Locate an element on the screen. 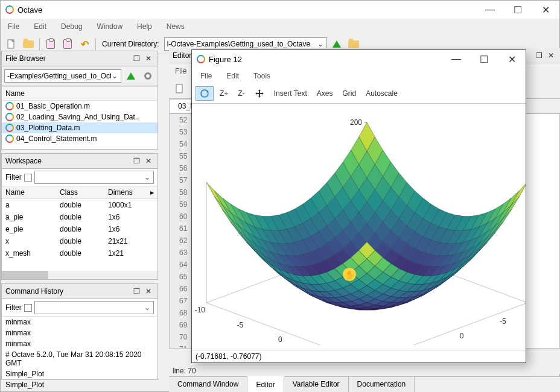 The height and width of the screenshot is (392, 560). editor-menu-file: File is located at coordinates (181, 71).